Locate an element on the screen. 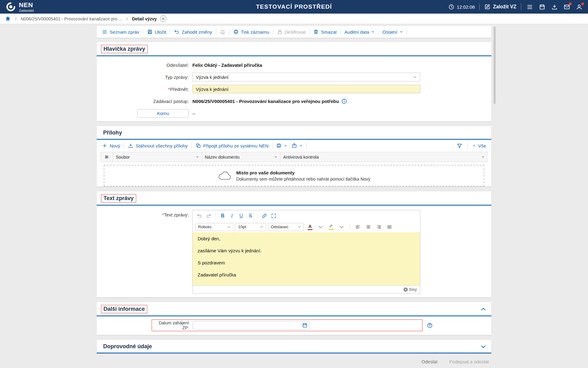  print-record-button: Tisk záznamu is located at coordinates (251, 32).